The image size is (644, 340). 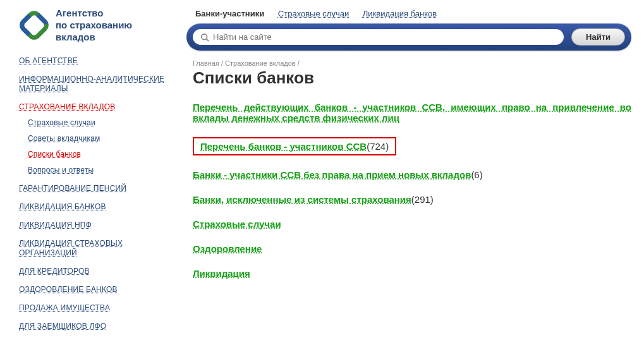 What do you see at coordinates (409, 37) in the screenshot?
I see `search-bar: Найти` at bounding box center [409, 37].